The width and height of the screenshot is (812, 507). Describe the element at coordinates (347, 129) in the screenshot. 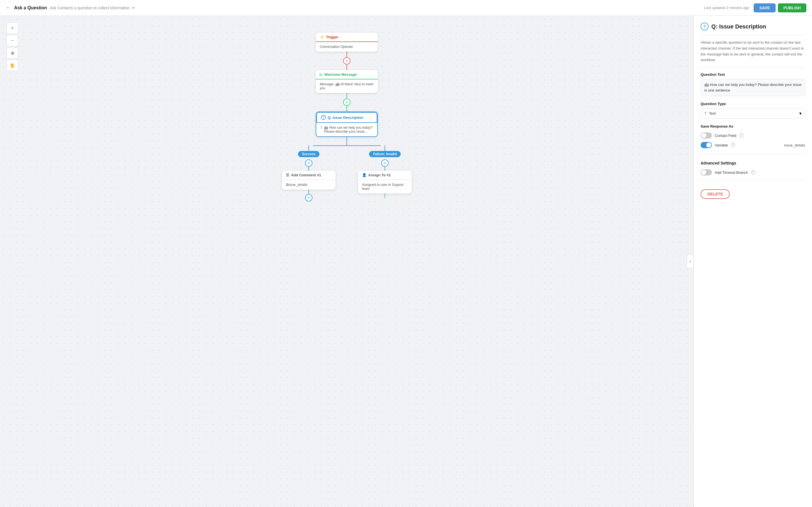

I see `question-node-body: T 🤖 How can we help you today? Please de…` at that location.